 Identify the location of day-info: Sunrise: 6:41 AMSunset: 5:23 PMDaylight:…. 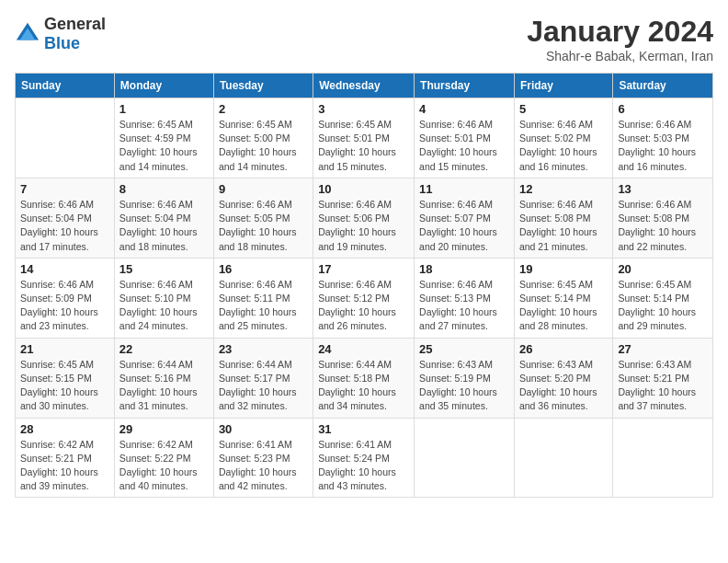
(257, 465).